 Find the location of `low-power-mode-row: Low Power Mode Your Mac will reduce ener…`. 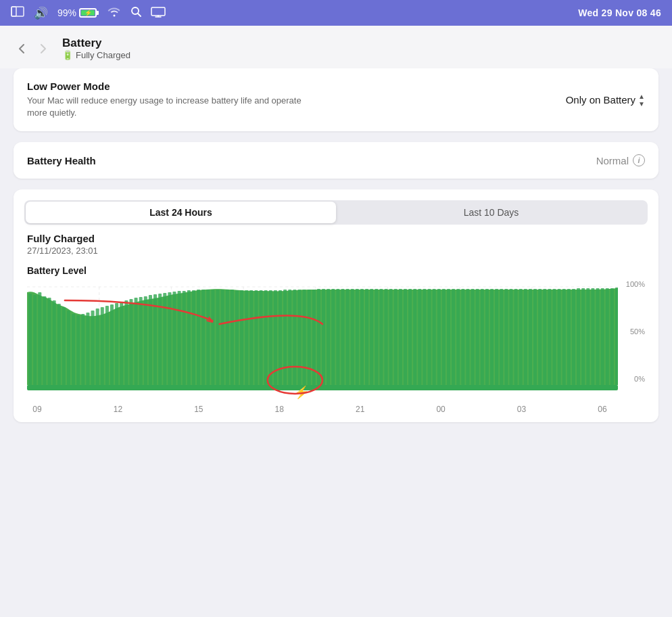

low-power-mode-row: Low Power Mode Your Mac will reduce ener… is located at coordinates (336, 100).